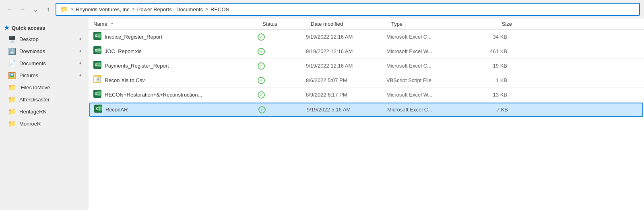 Image resolution: width=644 pixels, height=210 pixels. Describe the element at coordinates (431, 24) in the screenshot. I see `col-header-type: Type` at that location.